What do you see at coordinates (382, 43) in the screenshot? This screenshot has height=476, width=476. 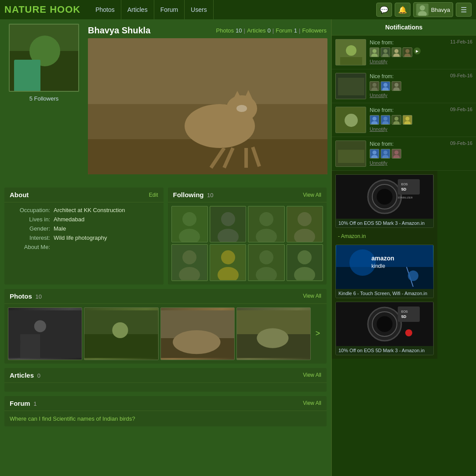 I see `notif-nice-from-1: Nice from:` at bounding box center [382, 43].